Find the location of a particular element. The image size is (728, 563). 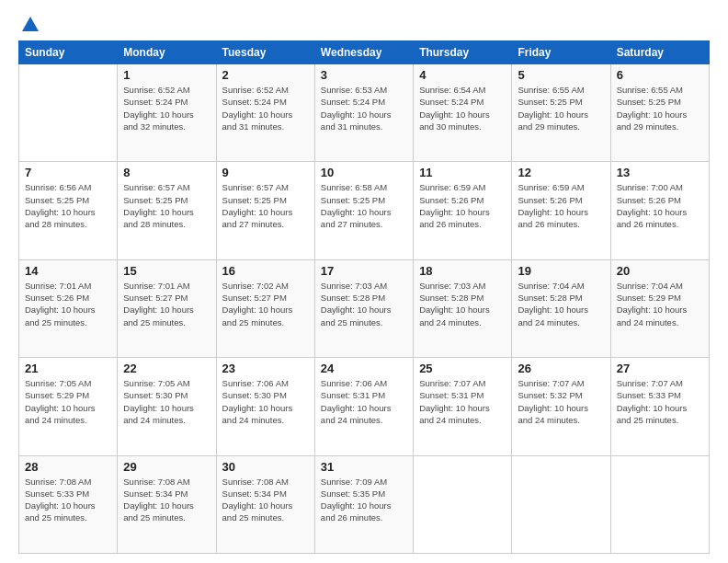

day-number: 12 is located at coordinates (561, 173).